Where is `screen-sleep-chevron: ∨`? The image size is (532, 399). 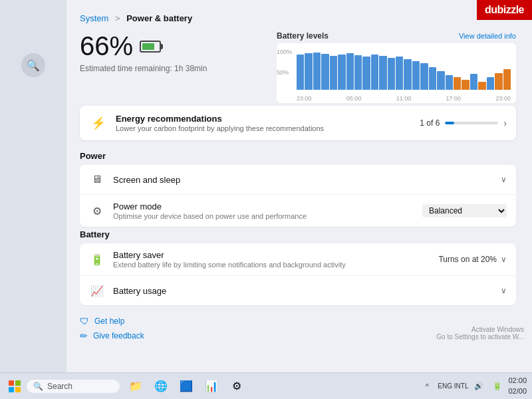
screen-sleep-chevron: ∨ is located at coordinates (504, 180).